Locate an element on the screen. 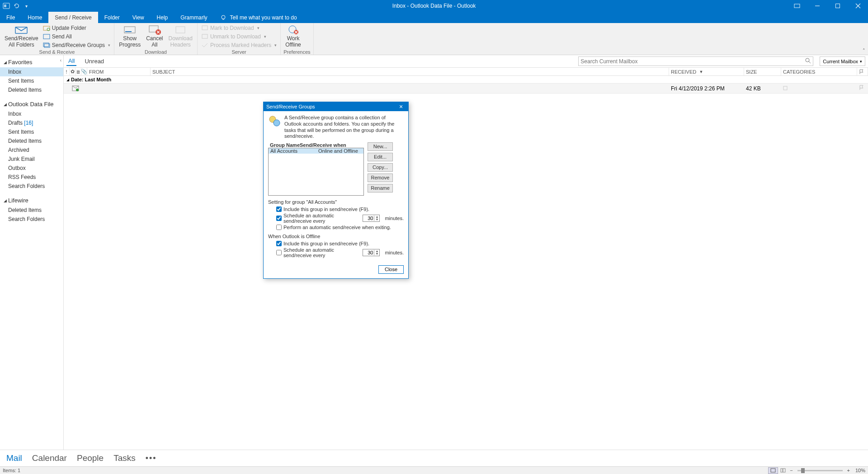  customize-qat-icon: ▾ is located at coordinates (26, 6).